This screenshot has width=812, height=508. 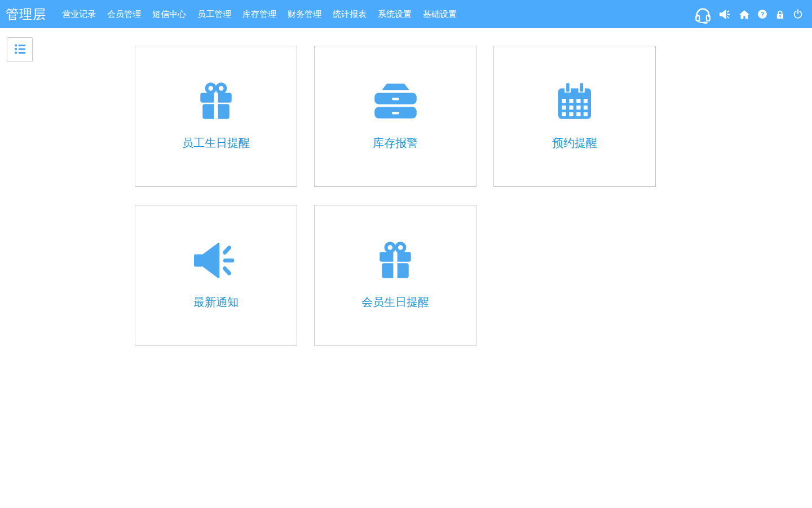 I want to click on lock-icon, so click(x=780, y=15).